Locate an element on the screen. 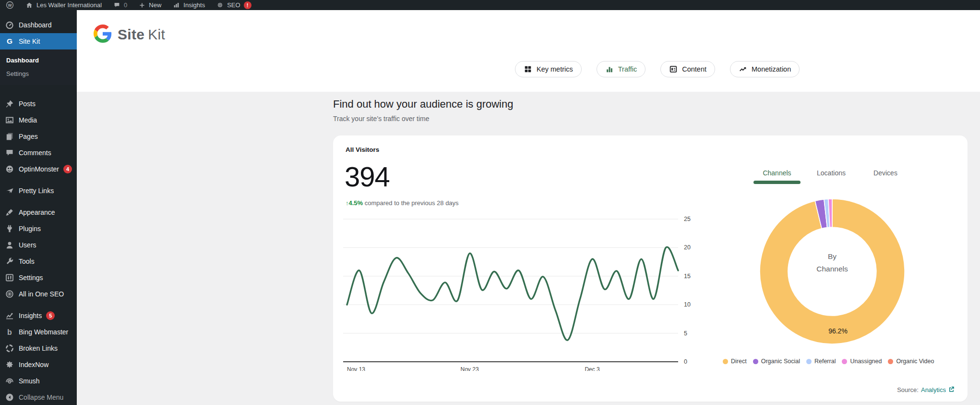 The height and width of the screenshot is (405, 980). sidebar-item-label: Tools is located at coordinates (27, 261).